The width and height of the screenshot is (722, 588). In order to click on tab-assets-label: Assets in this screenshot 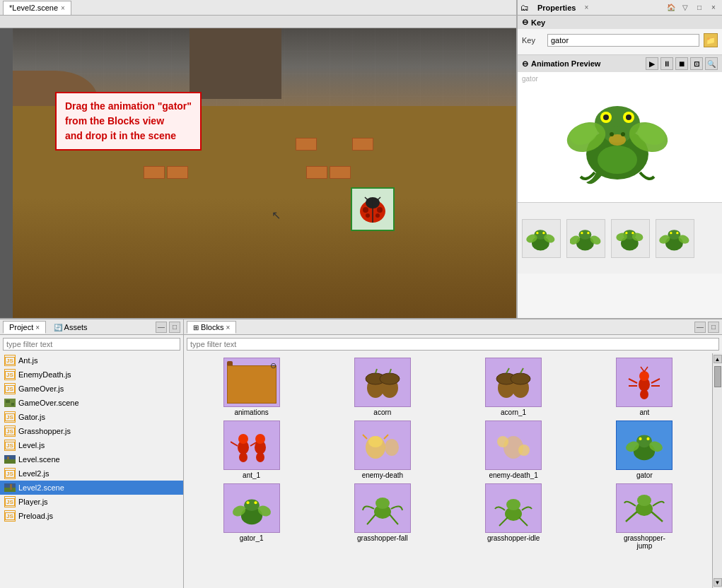, I will do `click(76, 327)`.